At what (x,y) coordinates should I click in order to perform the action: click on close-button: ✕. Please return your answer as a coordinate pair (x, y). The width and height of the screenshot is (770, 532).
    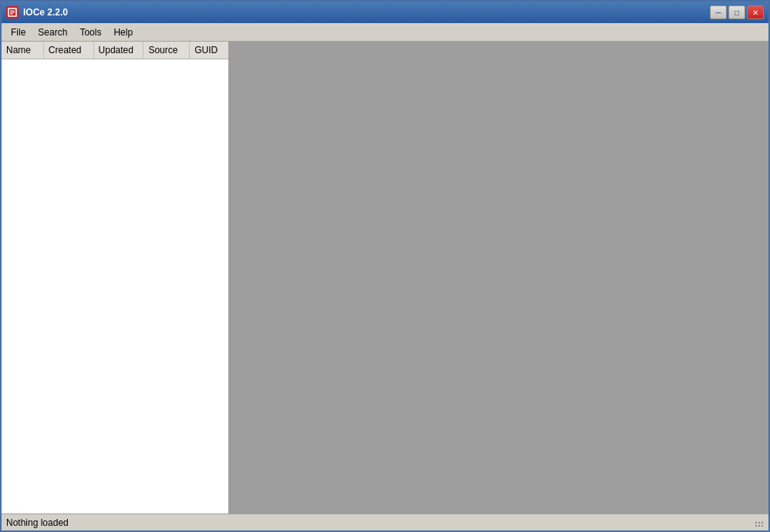
    Looking at the image, I should click on (755, 12).